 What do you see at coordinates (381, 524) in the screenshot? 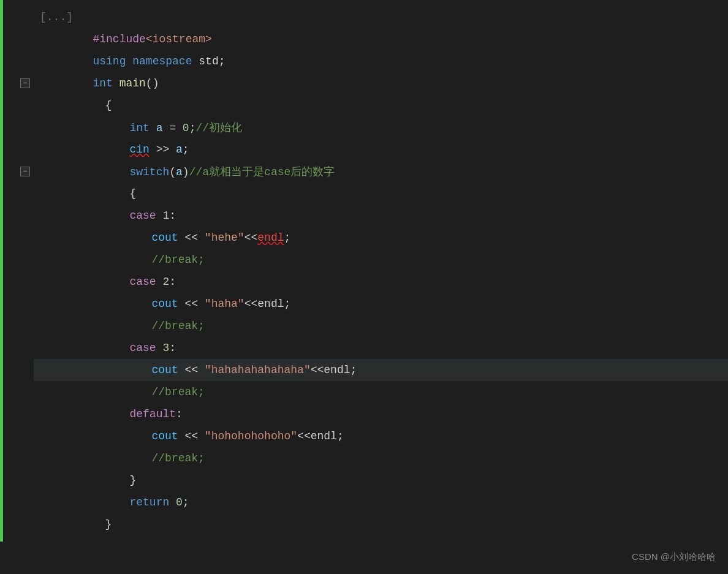
I see `line-24: }` at bounding box center [381, 524].